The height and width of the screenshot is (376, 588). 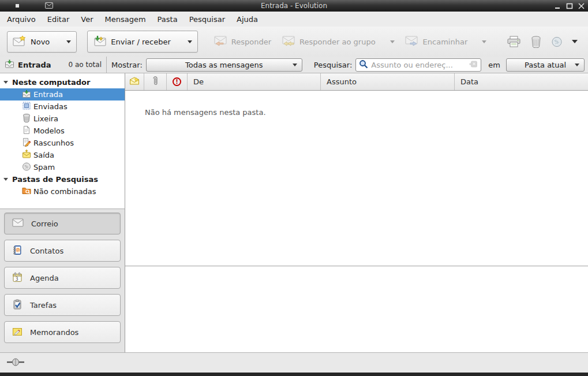 I want to click on new-message-dropdown-caret, so click(x=69, y=42).